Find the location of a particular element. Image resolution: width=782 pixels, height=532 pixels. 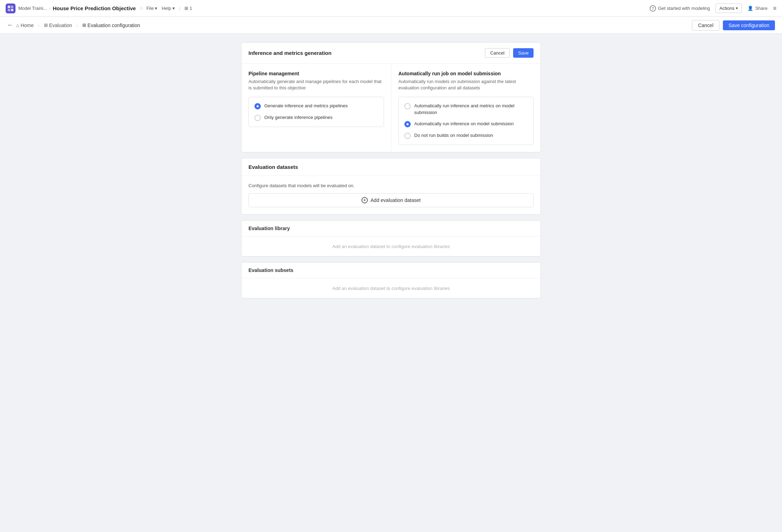

actions-button: Actions ▾ is located at coordinates (729, 8).